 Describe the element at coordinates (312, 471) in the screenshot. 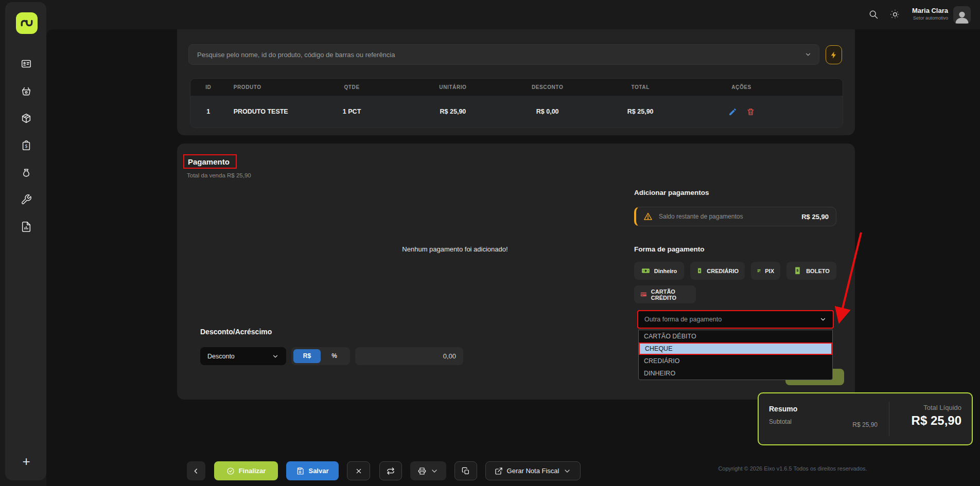

I see `save-button: Salvar` at that location.